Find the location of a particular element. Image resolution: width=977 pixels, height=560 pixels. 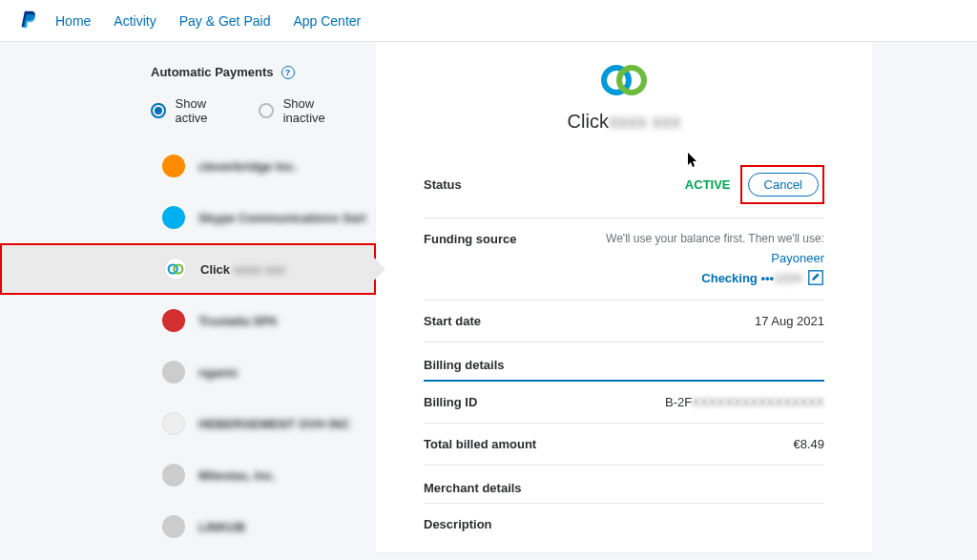

nav-app-center: App Center is located at coordinates (326, 21).